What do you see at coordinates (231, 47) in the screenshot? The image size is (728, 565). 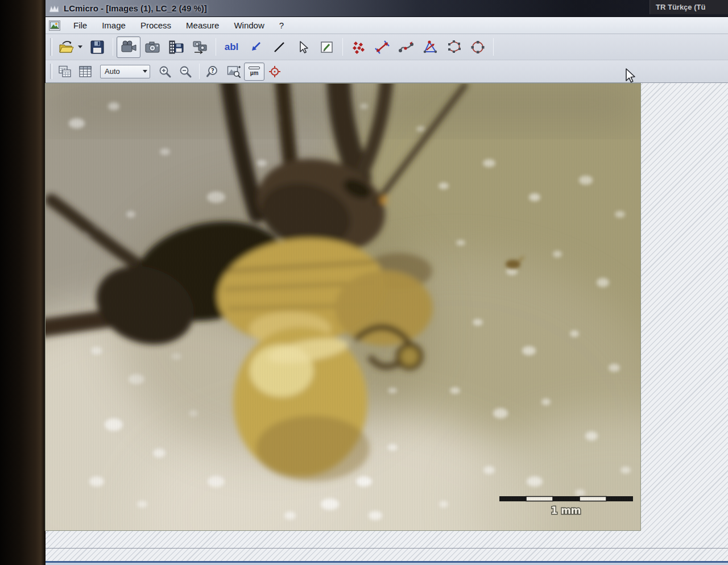 I see `text-annotation-button: abl` at bounding box center [231, 47].